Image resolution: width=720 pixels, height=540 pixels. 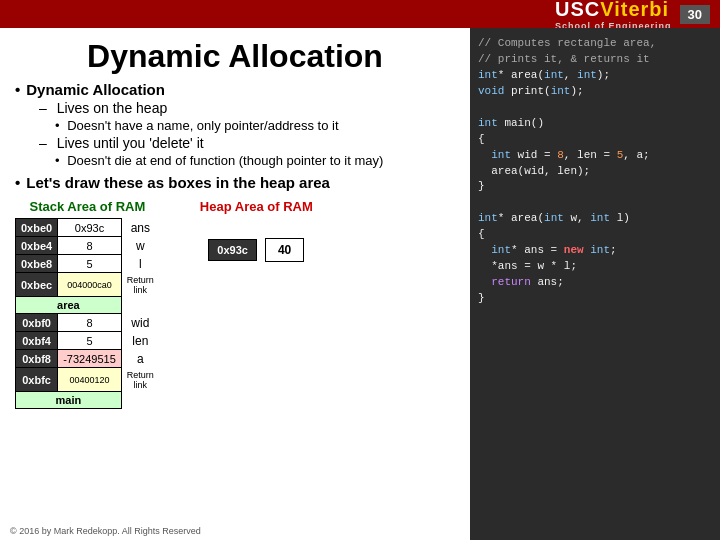 What do you see at coordinates (235, 90) in the screenshot?
I see `bullet-dynamic-allocation: Dynamic Allocation` at bounding box center [235, 90].